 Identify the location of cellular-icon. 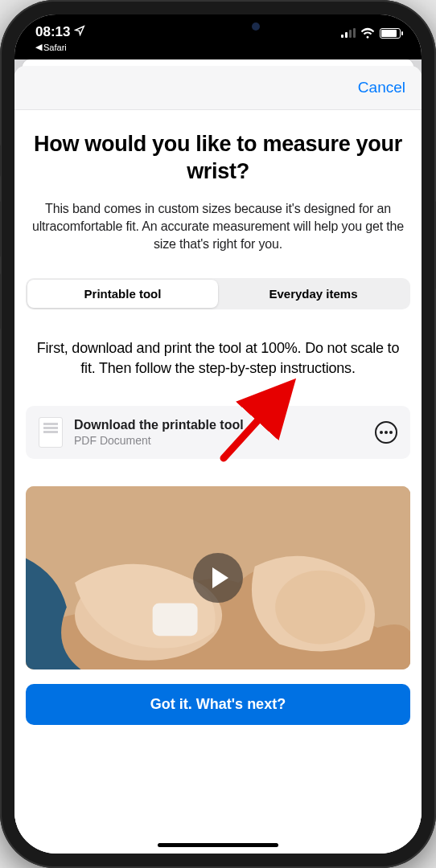
(348, 33).